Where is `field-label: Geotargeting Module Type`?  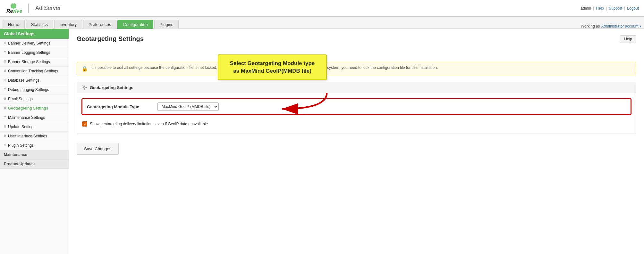 field-label: Geotargeting Module Type is located at coordinates (119, 107).